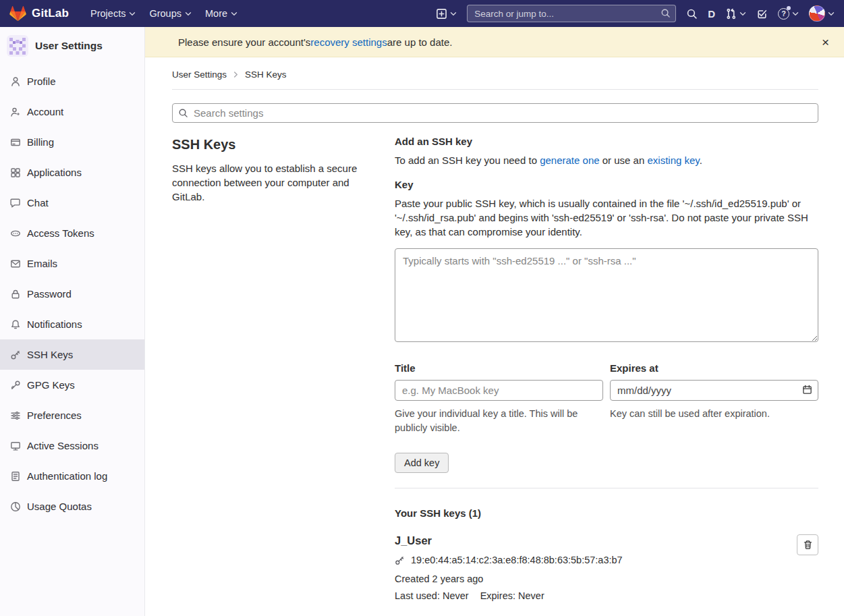 The width and height of the screenshot is (844, 616). I want to click on nav-groups-label: Groups, so click(165, 13).